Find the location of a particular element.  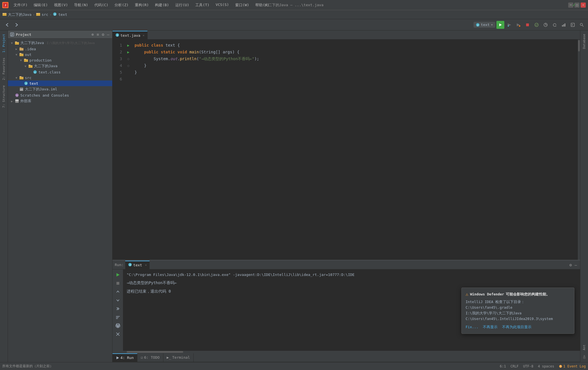

warning-title: ⚠ Windows Defender 可能会影响您的构建性能。 is located at coordinates (518, 294).